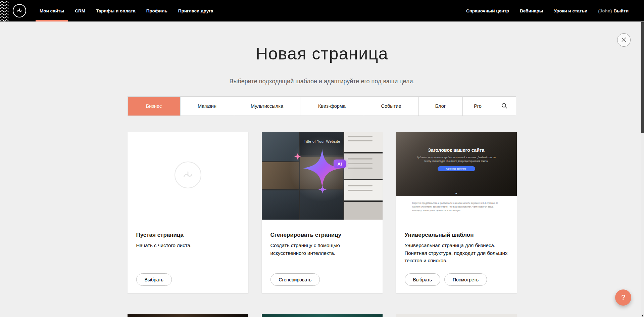  Describe the element at coordinates (505, 106) in the screenshot. I see `search-tab` at that location.